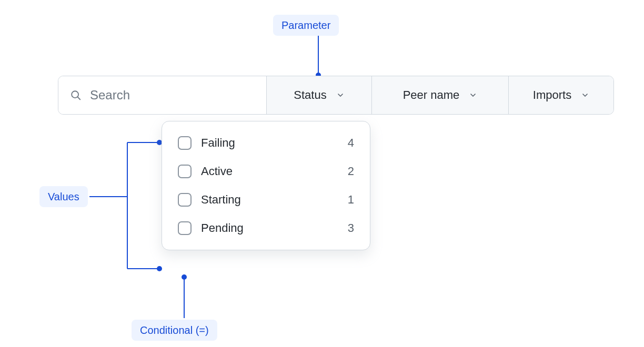 The height and width of the screenshot is (347, 644). Describe the element at coordinates (266, 143) in the screenshot. I see `status-option: Failing 4` at that location.